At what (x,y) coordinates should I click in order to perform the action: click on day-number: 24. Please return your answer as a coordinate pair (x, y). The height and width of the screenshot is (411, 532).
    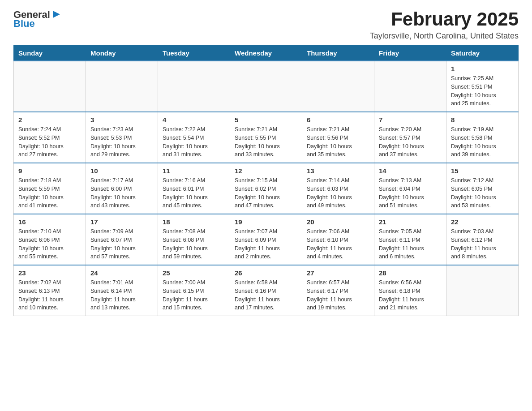
    Looking at the image, I should click on (122, 273).